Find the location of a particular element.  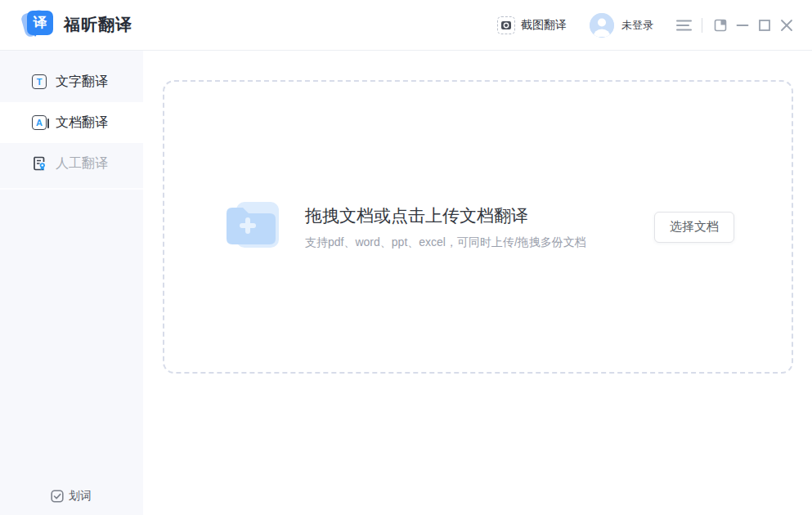

upload-folder-icon is located at coordinates (252, 227).